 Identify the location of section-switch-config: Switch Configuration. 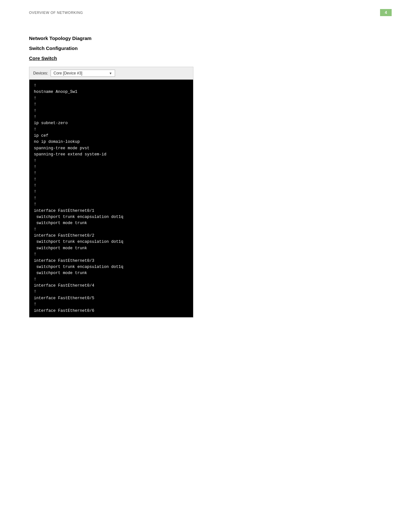
(206, 48).